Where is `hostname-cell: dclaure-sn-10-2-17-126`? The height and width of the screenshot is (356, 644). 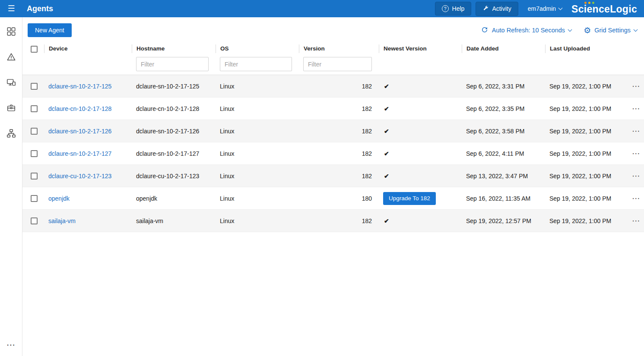
hostname-cell: dclaure-sn-10-2-17-126 is located at coordinates (174, 131).